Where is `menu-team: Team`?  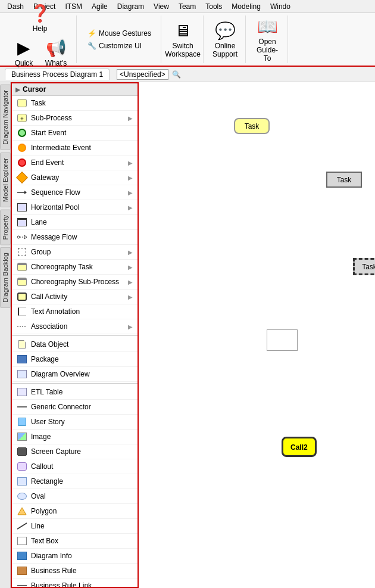 menu-team: Team is located at coordinates (187, 7).